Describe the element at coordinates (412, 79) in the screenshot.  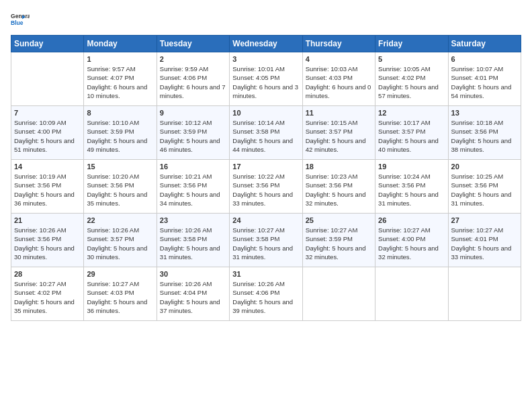
I see `calendar-cell: 5Sunrise: 10:05 AMSunset: 4:02 PMDayligh…` at that location.